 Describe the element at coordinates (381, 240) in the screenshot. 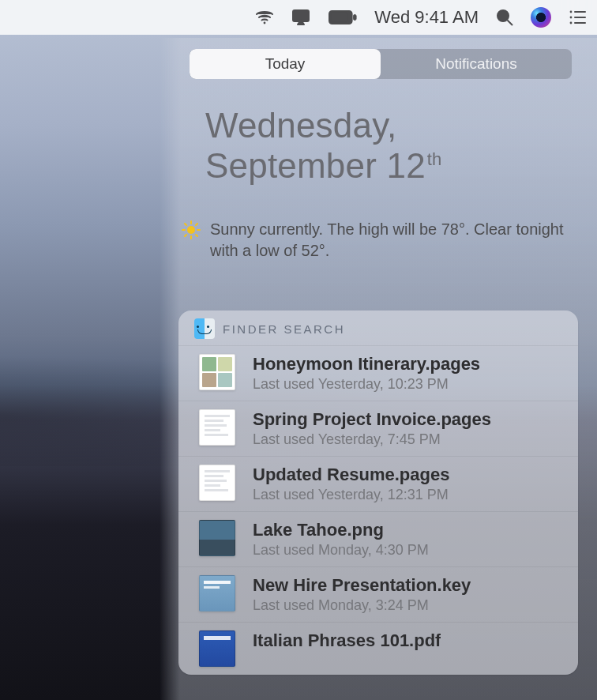

I see `weather-summary: Sunny currently. The high will be 78°. C…` at that location.